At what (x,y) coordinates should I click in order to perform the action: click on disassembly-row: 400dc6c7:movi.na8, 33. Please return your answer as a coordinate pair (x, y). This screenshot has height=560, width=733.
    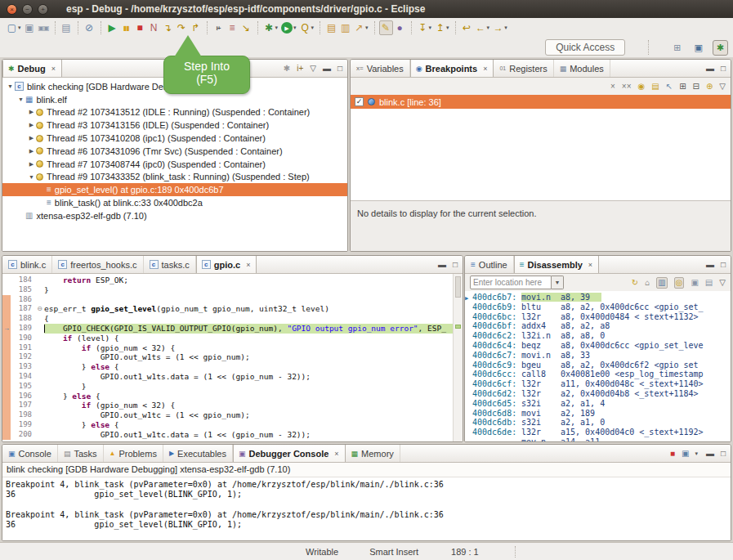
    Looking at the image, I should click on (598, 356).